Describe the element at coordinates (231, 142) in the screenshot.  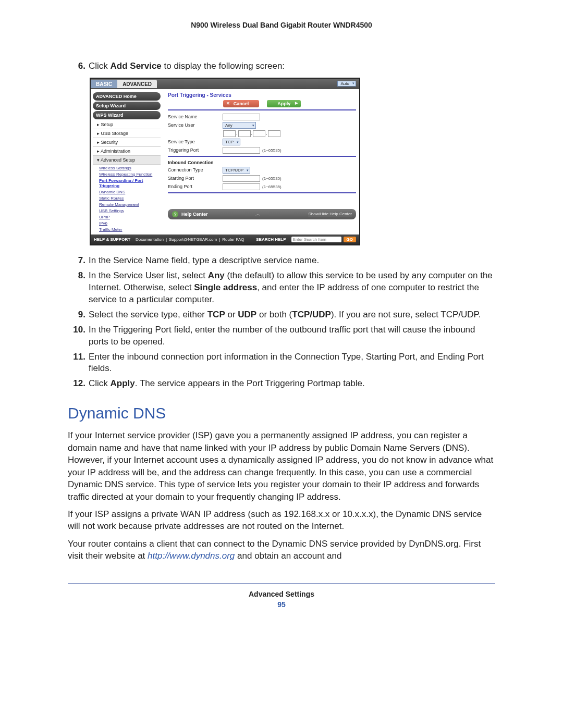
I see `select-service-type: TCP` at that location.